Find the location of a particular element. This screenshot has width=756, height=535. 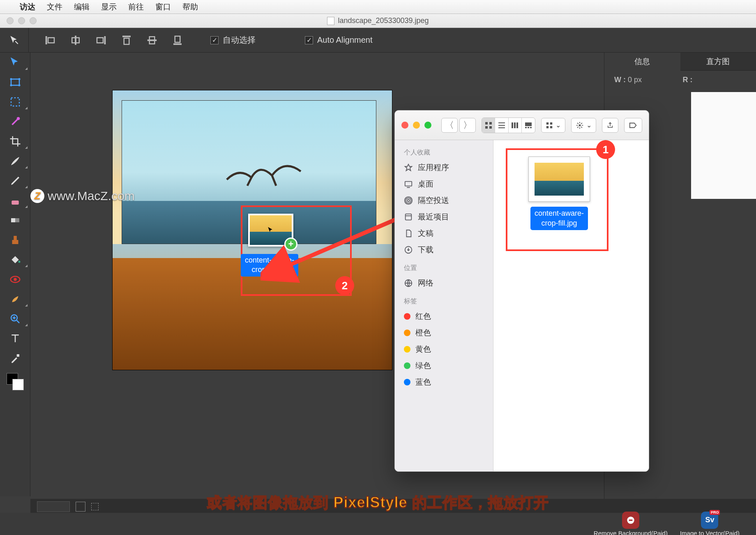

sidebar-tag-red: 红色 is located at coordinates (444, 316).